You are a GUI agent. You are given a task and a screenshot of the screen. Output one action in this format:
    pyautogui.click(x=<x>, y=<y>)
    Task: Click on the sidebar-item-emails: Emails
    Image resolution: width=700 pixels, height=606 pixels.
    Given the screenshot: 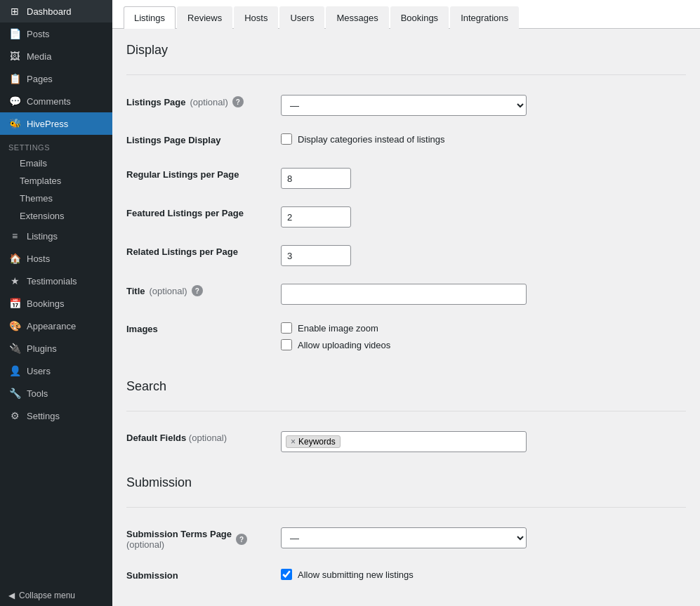 What is the action you would take?
    pyautogui.click(x=56, y=163)
    